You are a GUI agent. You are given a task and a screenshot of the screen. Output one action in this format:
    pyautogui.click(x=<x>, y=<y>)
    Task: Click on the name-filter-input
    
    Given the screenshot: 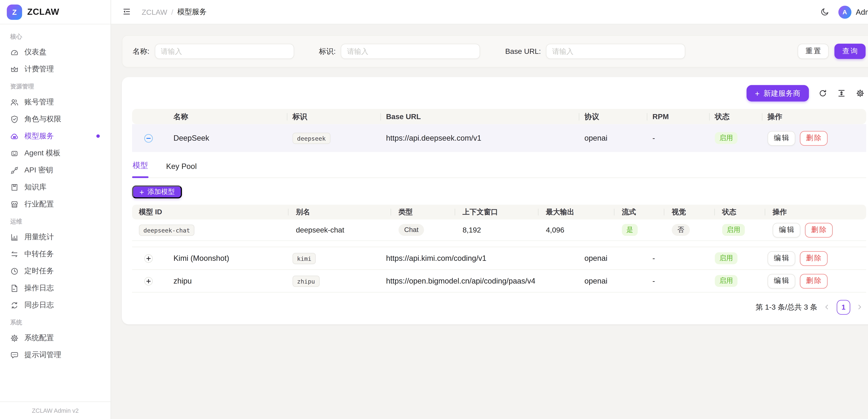 What is the action you would take?
    pyautogui.click(x=224, y=51)
    